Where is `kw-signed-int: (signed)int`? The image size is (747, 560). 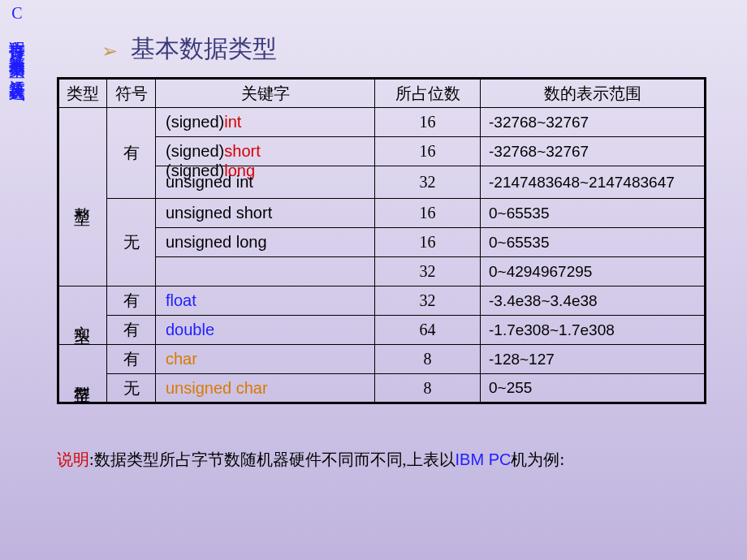 kw-signed-int: (signed)int is located at coordinates (266, 123).